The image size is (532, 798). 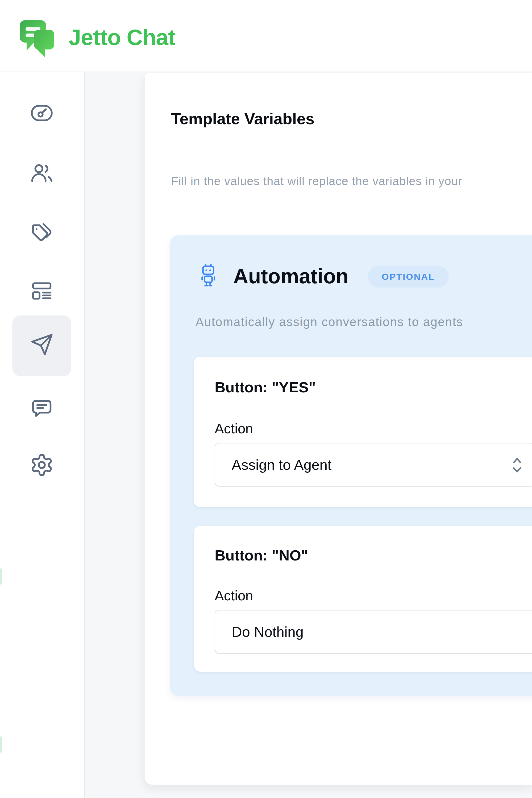 What do you see at coordinates (317, 181) in the screenshot?
I see `page-subtitle: Fill in the values that will replace the…` at bounding box center [317, 181].